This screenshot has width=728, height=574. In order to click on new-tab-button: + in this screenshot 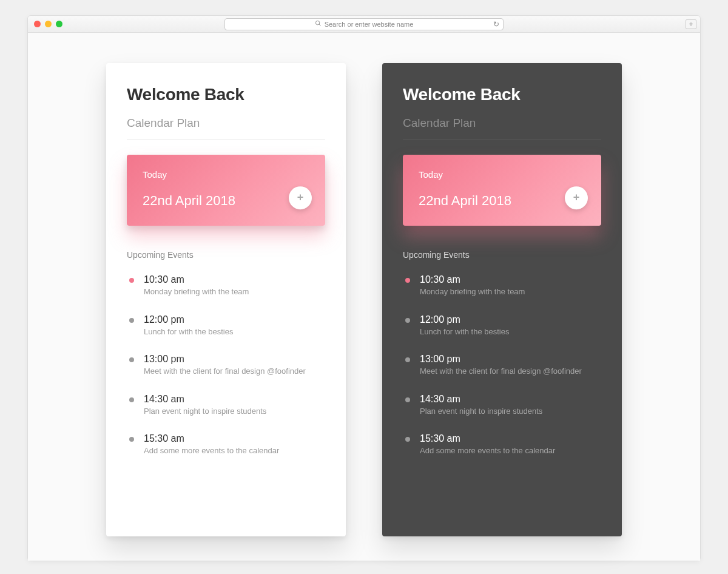, I will do `click(691, 24)`.